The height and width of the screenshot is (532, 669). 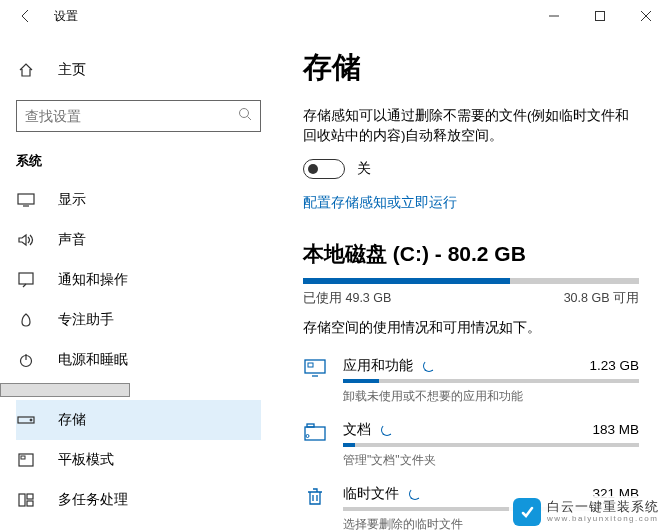 I want to click on redacted-item, so click(x=65, y=390).